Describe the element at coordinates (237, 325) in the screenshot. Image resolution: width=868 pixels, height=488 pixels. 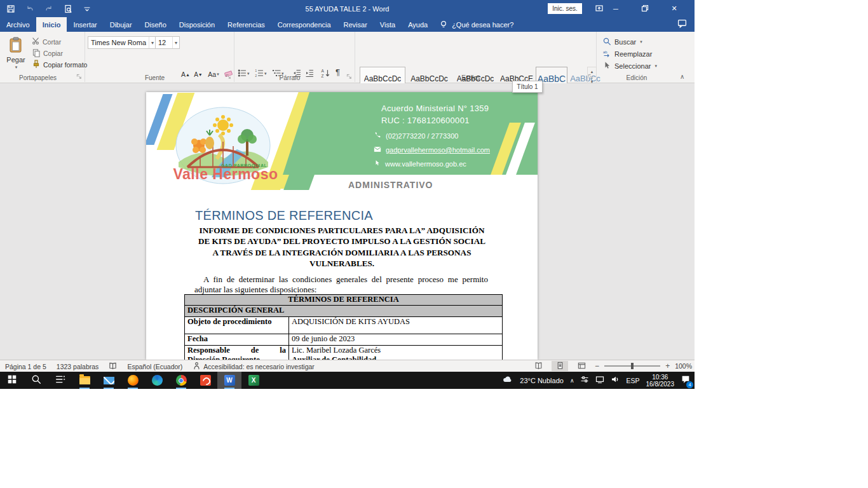
I see `table-cell: Objeto de procedimiento` at that location.